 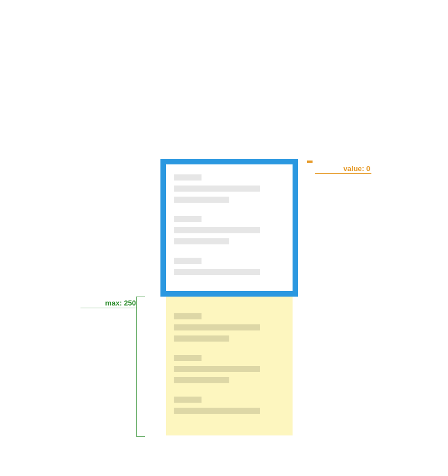 What do you see at coordinates (109, 303) in the screenshot?
I see `max-label: max: 250` at bounding box center [109, 303].